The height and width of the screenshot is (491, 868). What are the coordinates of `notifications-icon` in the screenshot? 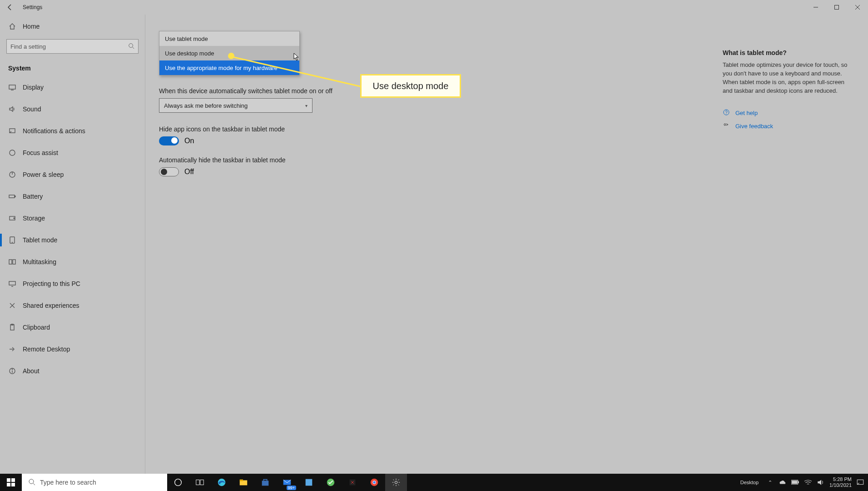 It's located at (12, 131).